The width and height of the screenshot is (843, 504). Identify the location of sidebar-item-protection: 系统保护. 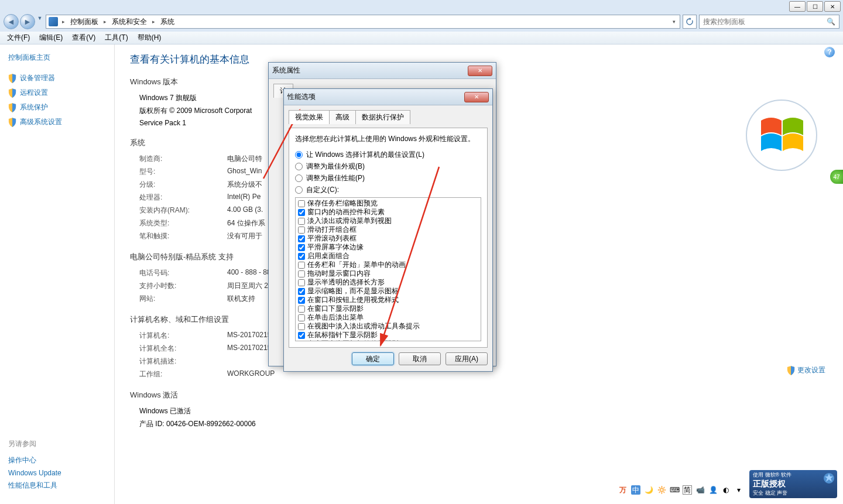
(61, 108).